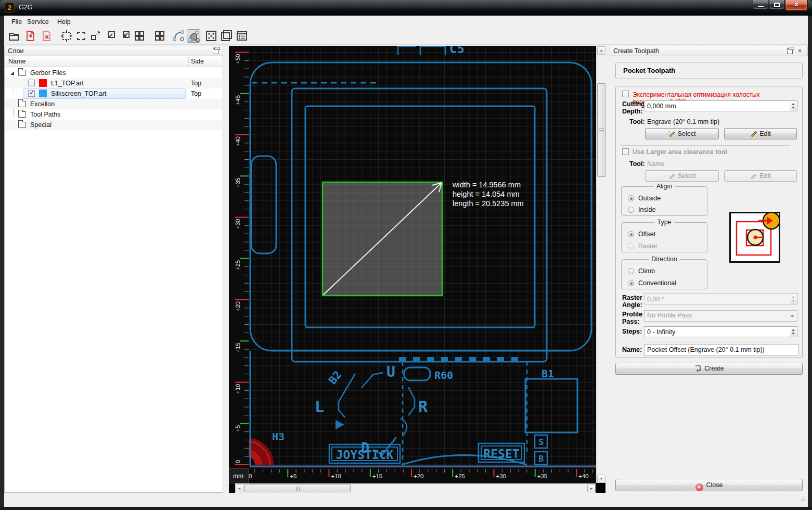 This screenshot has height=510, width=812. Describe the element at coordinates (406, 8) in the screenshot. I see `title-bar: 2 G2G ✕` at that location.